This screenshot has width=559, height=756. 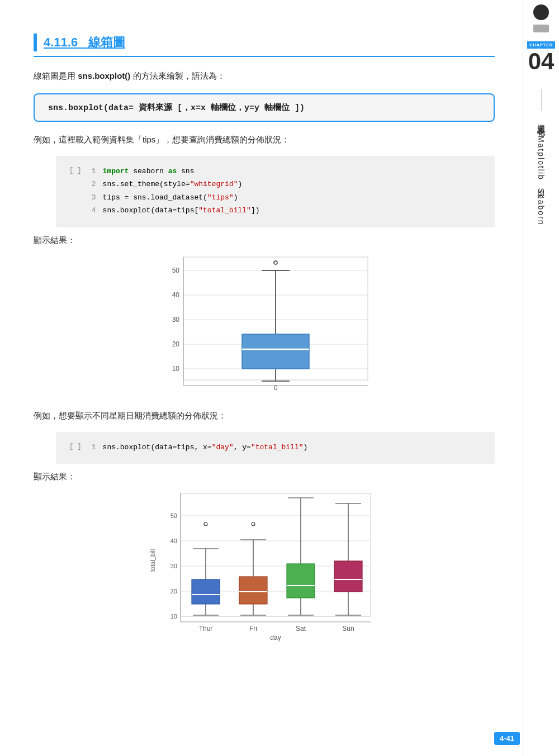 What do you see at coordinates (60, 42) in the screenshot?
I see `section-number: 4.11.6` at bounding box center [60, 42].